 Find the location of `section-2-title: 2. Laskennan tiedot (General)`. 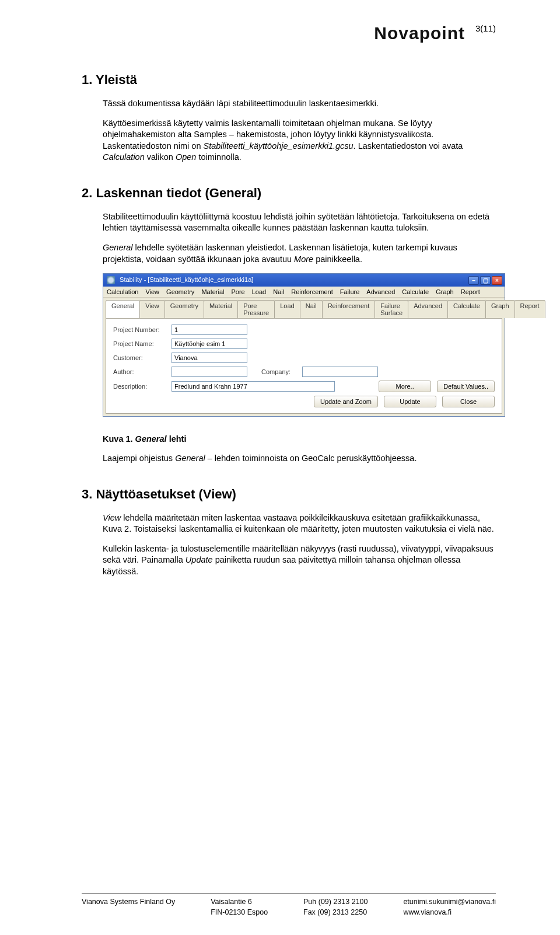

section-2-title: 2. Laskennan tiedot (General) is located at coordinates (289, 193).